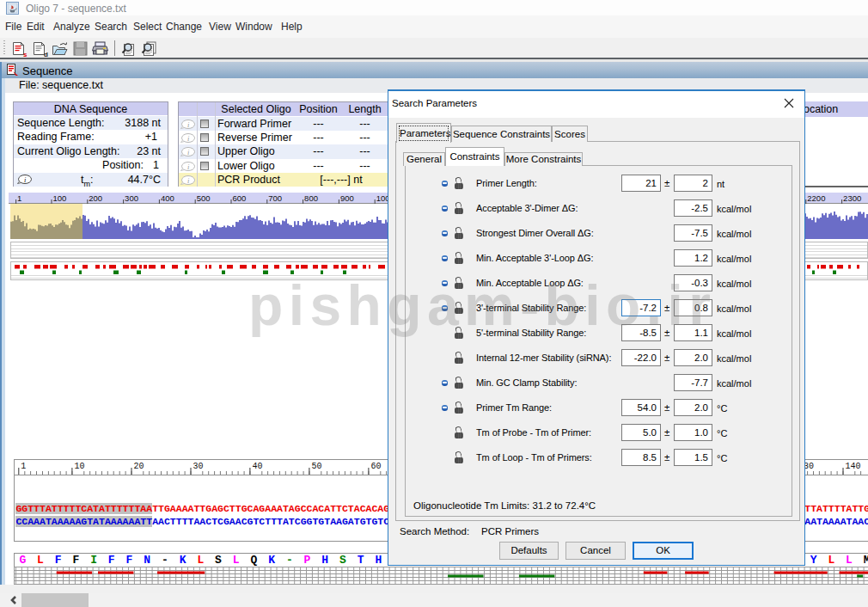  What do you see at coordinates (816, 198) in the screenshot?
I see `svg-text: 2200` at bounding box center [816, 198].